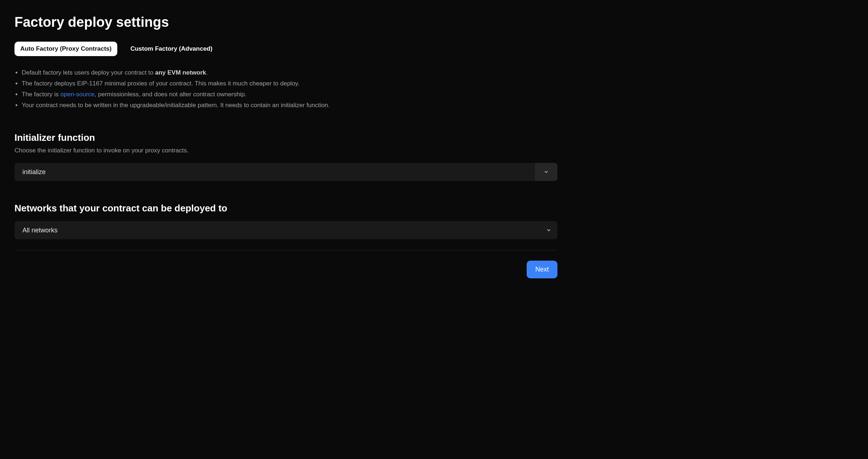 The image size is (868, 459). I want to click on tab-custom-factory: Custom Factory (Advanced), so click(172, 49).